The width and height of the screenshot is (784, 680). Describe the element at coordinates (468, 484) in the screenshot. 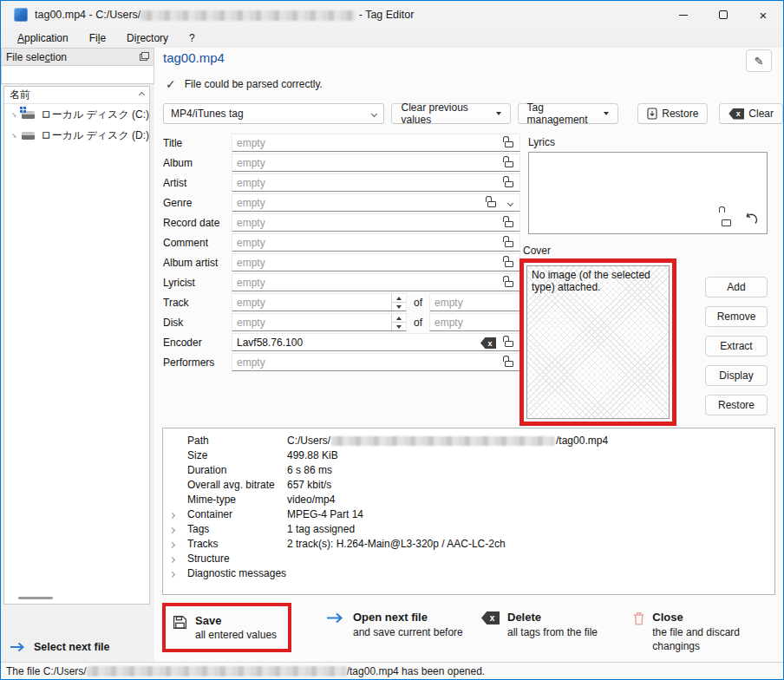

I see `info-row-bitrate: Overall avg. bitrate 657 kbit/s` at that location.